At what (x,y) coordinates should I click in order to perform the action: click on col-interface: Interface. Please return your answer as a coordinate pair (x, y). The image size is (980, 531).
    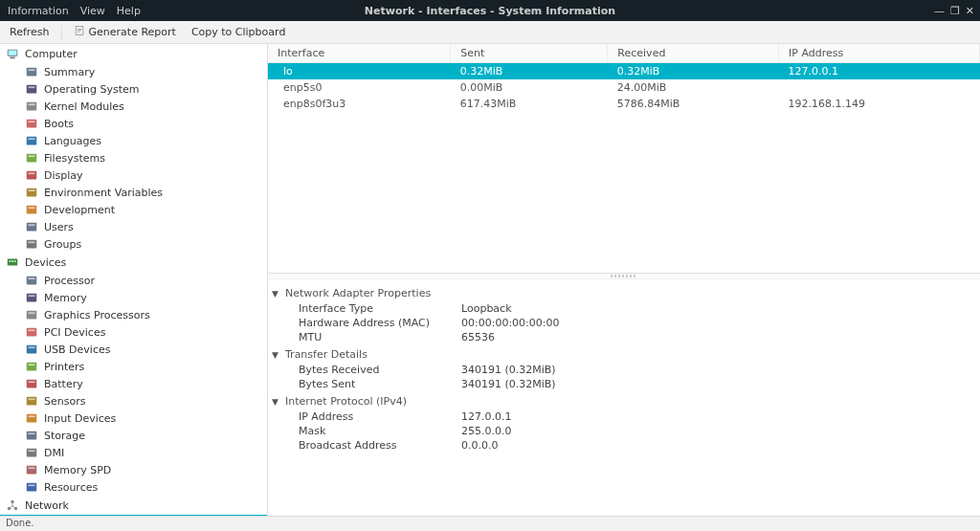
    Looking at the image, I should click on (360, 54).